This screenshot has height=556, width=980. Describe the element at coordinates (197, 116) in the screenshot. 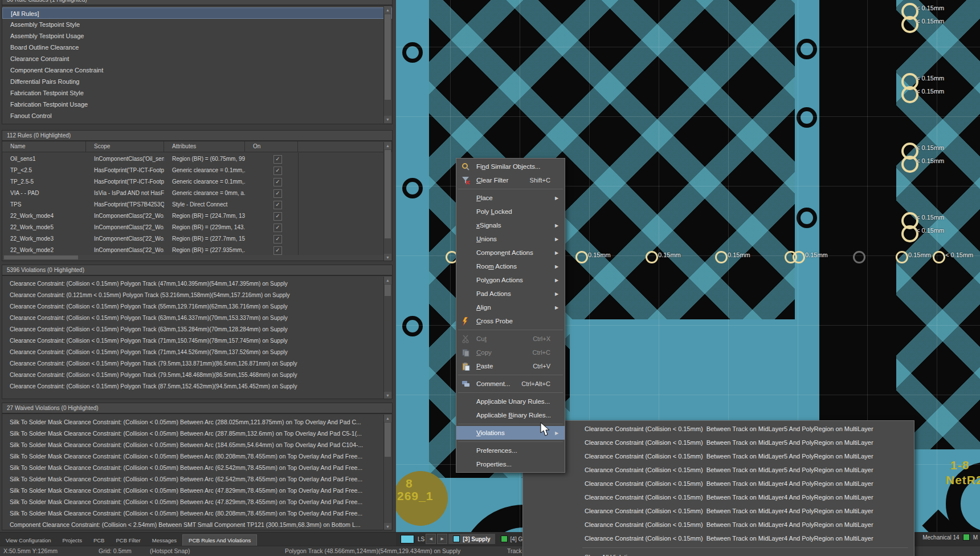

I see `rule-class-item: Fanout Control` at that location.